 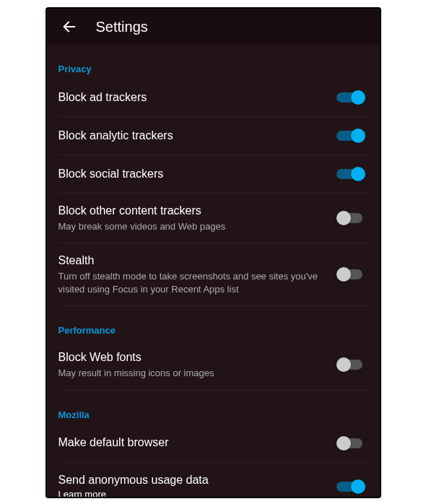 What do you see at coordinates (192, 283) in the screenshot?
I see `row-subtitle: Turn off stealth mode to take screenshot…` at bounding box center [192, 283].